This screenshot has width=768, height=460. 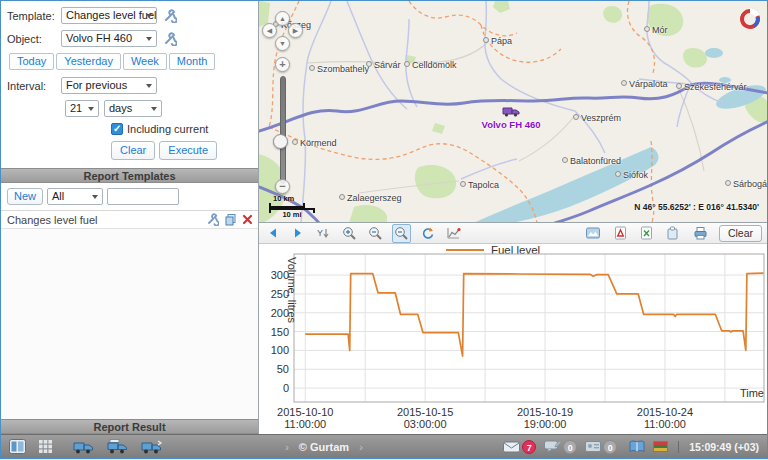 What do you see at coordinates (283, 369) in the screenshot?
I see `svg-text: 50` at bounding box center [283, 369].